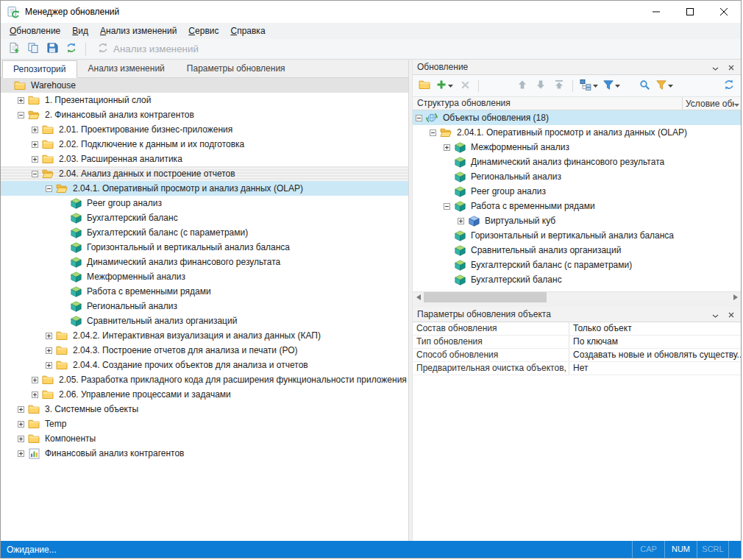 The height and width of the screenshot is (560, 743). What do you see at coordinates (465, 86) in the screenshot?
I see `delete-object-button` at bounding box center [465, 86].